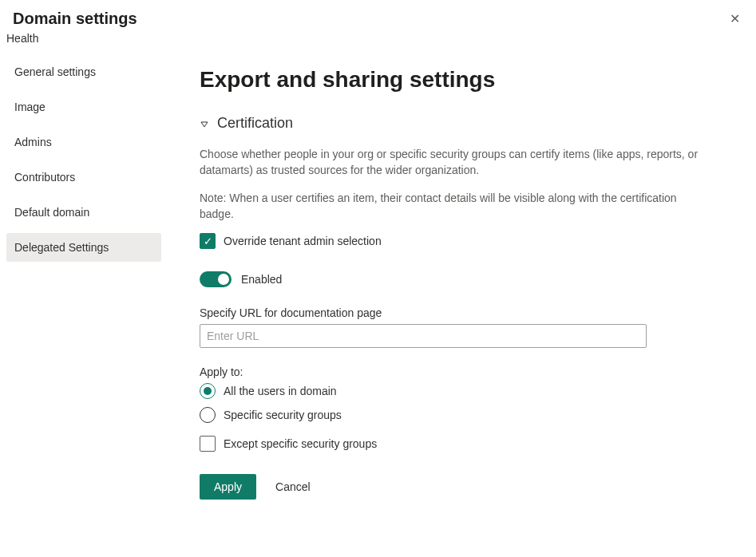  Describe the element at coordinates (84, 142) in the screenshot. I see `sidebar-item-admins: Admins` at that location.